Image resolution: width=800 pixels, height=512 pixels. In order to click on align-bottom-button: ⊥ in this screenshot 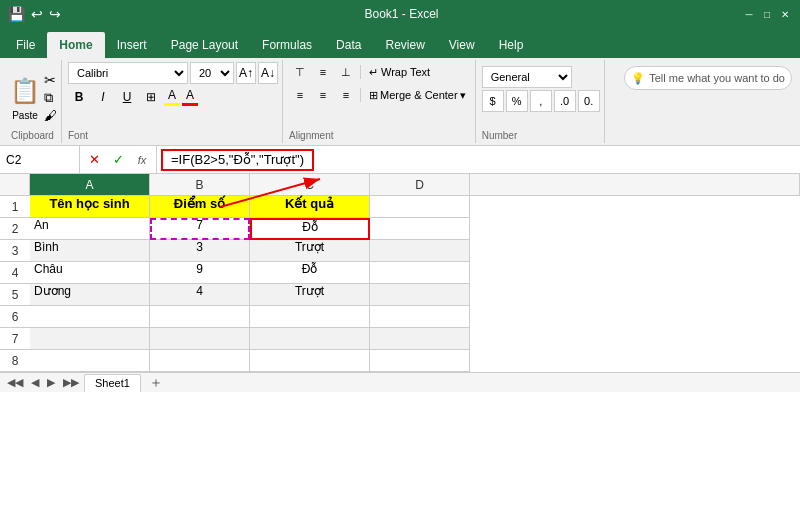, I will do `click(346, 72)`.